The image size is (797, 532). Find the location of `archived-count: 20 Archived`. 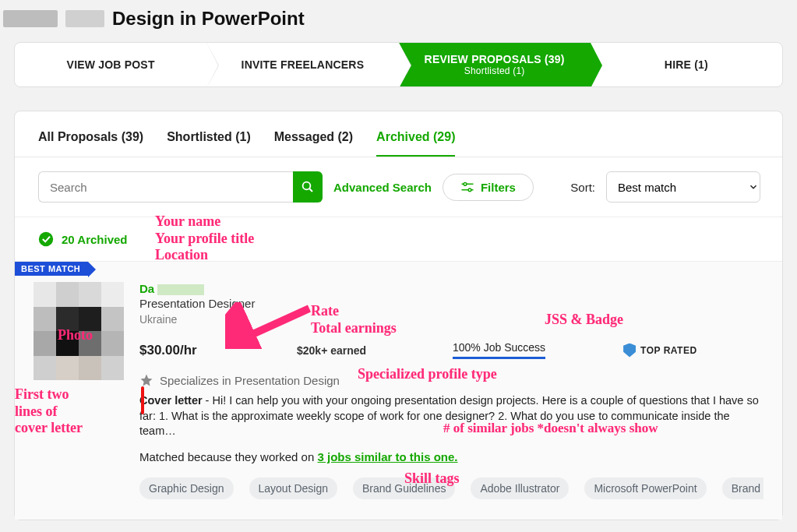

archived-count: 20 Archived is located at coordinates (95, 240).